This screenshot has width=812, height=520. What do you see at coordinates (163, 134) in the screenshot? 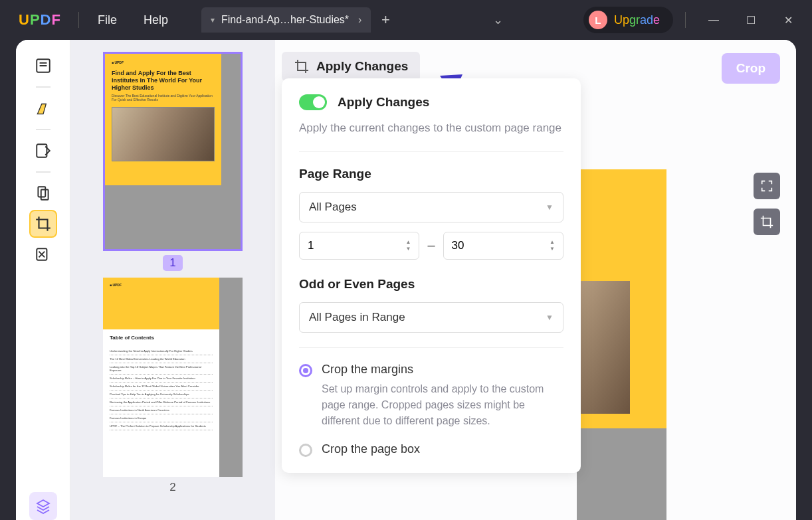
I see `thumb-photo` at bounding box center [163, 134].